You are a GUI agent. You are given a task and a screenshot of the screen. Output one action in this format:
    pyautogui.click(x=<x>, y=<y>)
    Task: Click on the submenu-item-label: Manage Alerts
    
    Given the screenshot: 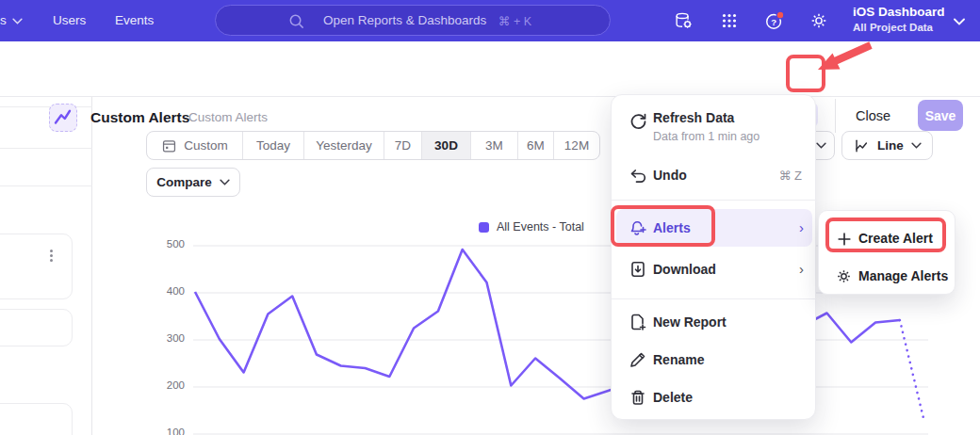 What is the action you would take?
    pyautogui.click(x=903, y=276)
    